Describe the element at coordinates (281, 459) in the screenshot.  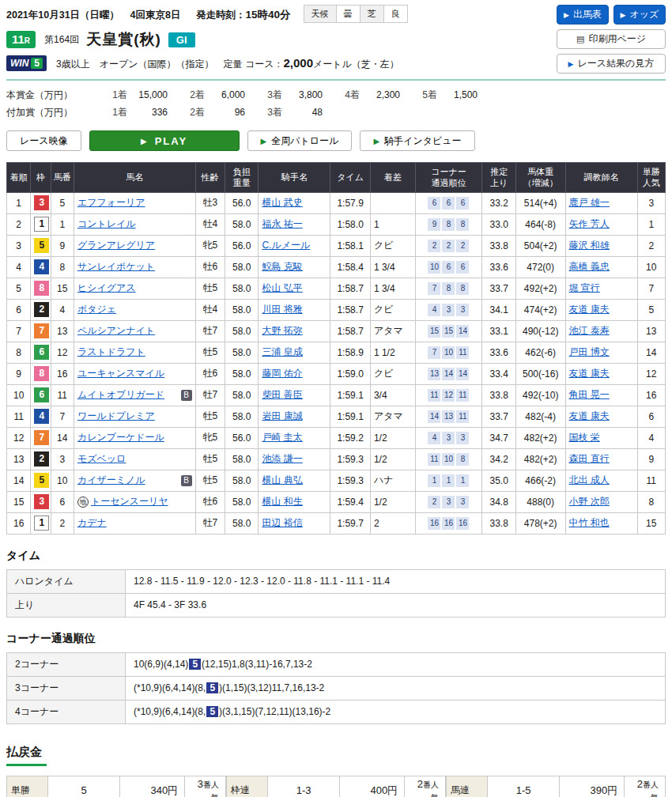
I see `jockey-name-link: 池添 謙一` at that location.